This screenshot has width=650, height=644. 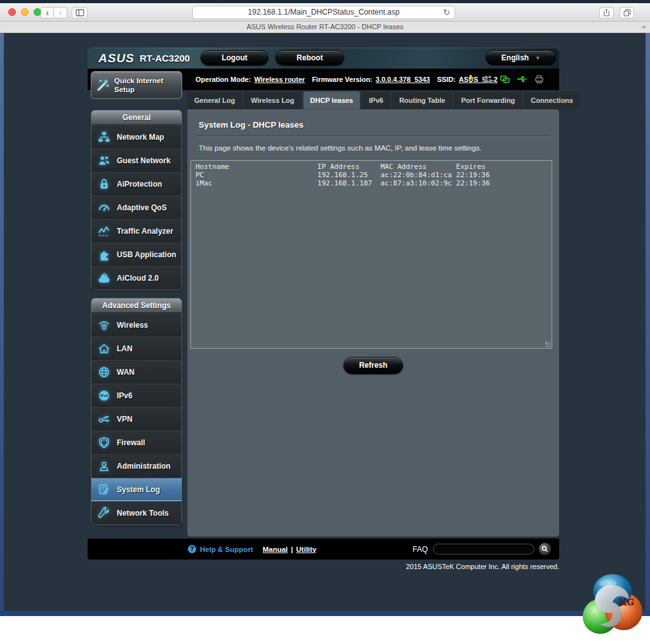 What do you see at coordinates (540, 79) in the screenshot?
I see `printer-icon` at bounding box center [540, 79].